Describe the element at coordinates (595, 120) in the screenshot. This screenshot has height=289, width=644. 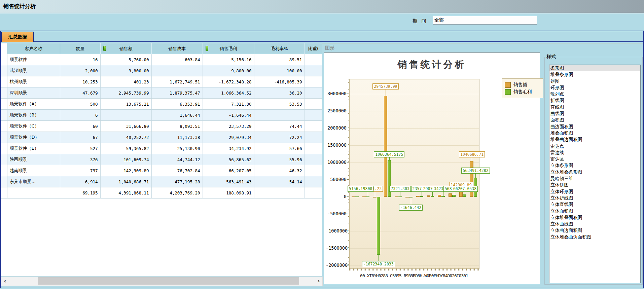
I see `style-option: 面积图` at that location.